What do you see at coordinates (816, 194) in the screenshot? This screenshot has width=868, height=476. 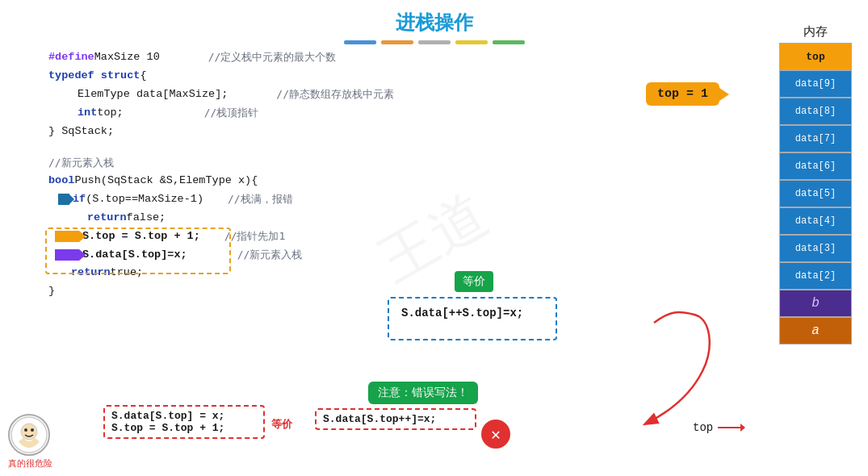 I see `mem-cell-data5: data[5]` at bounding box center [816, 194].